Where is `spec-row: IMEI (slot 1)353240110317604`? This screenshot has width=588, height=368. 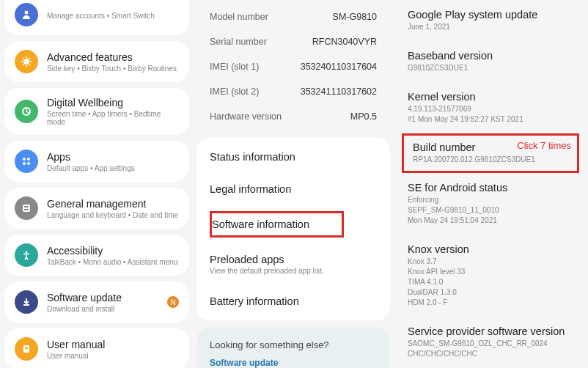 spec-row: IMEI (slot 1)353240110317604 is located at coordinates (293, 67).